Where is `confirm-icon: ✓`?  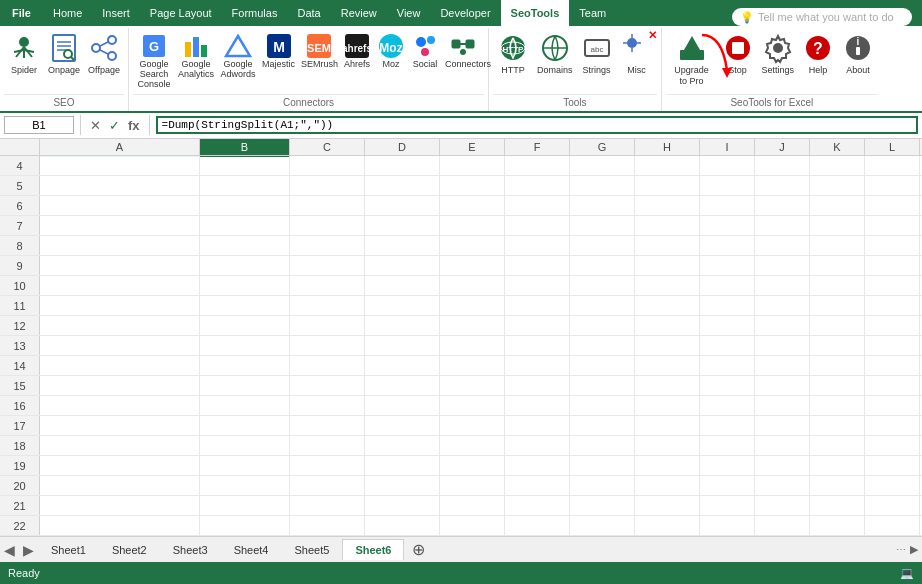
confirm-icon: ✓ is located at coordinates (114, 126).